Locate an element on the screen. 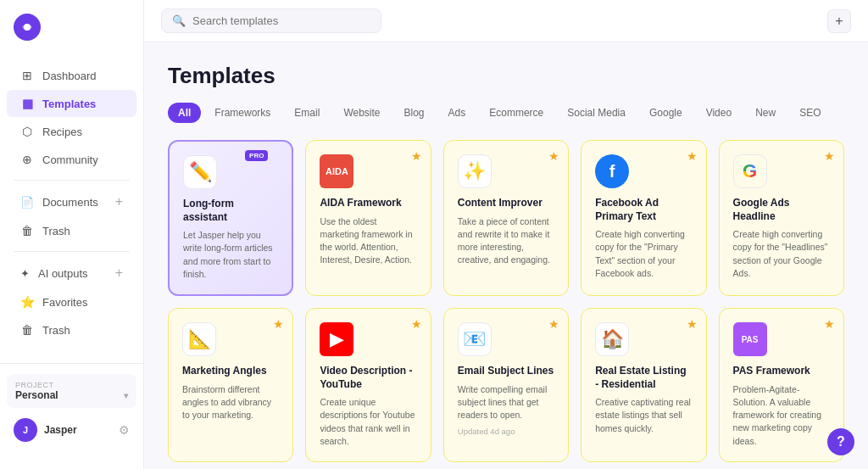 This screenshot has height=469, width=868. card-pas: ★ PAS PAS Framework Problem-Agitate-Solu… is located at coordinates (782, 385).